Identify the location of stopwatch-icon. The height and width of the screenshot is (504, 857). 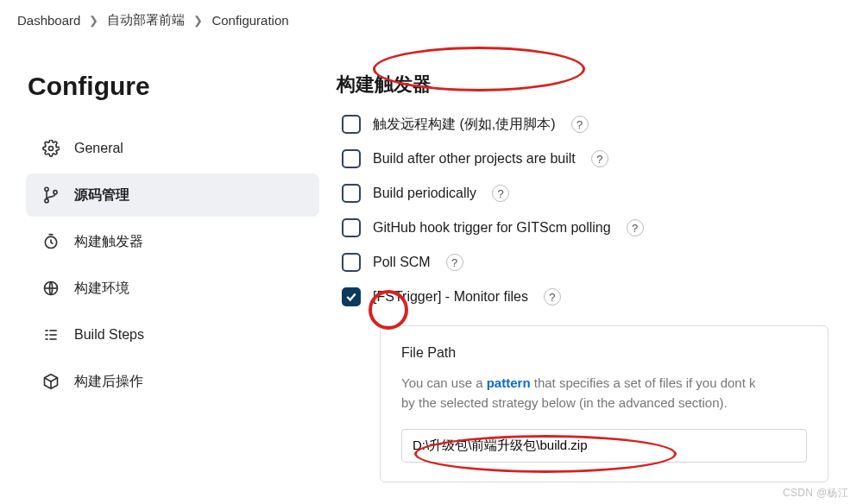
(51, 242).